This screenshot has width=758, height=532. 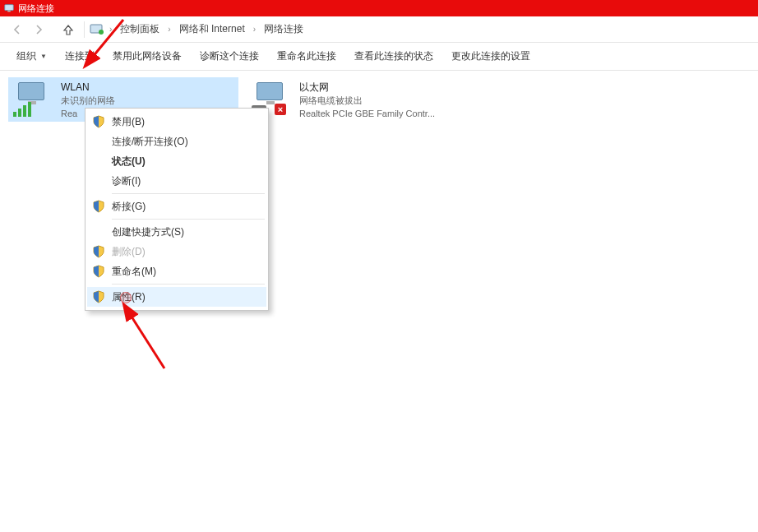 I want to click on title-bar: 网络连接, so click(x=379, y=8).